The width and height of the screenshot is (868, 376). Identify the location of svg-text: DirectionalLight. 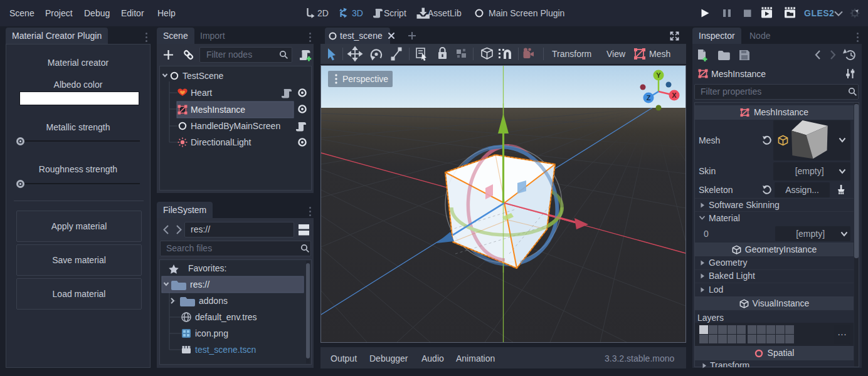
(221, 142).